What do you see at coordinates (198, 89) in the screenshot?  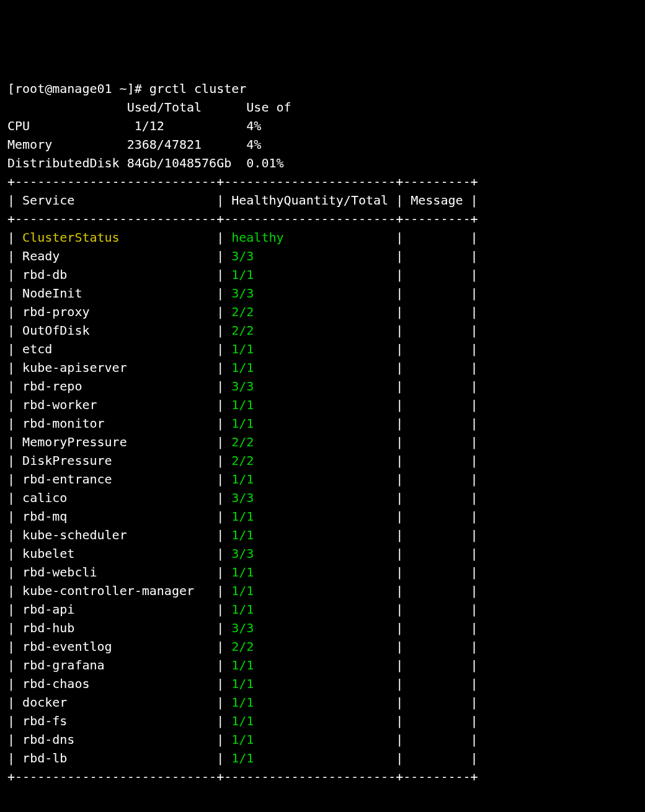 I see `command-text: grctl cluster` at bounding box center [198, 89].